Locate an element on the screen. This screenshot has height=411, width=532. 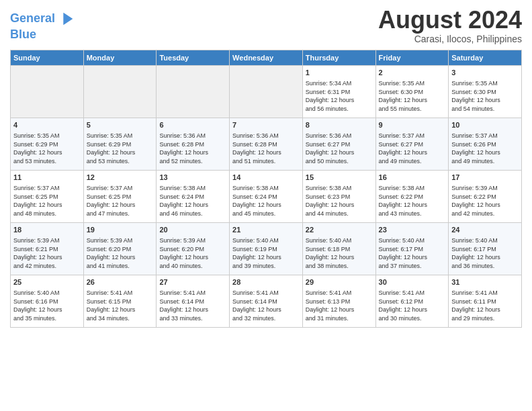
day-number: 1 is located at coordinates (339, 73).